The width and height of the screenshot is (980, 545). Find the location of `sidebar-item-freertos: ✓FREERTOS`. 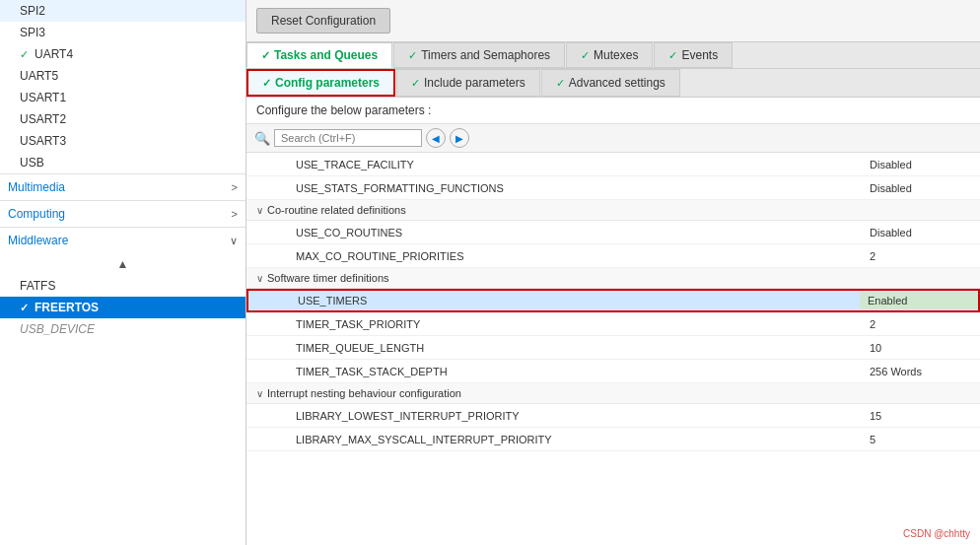

sidebar-item-freertos: ✓FREERTOS is located at coordinates (122, 307).